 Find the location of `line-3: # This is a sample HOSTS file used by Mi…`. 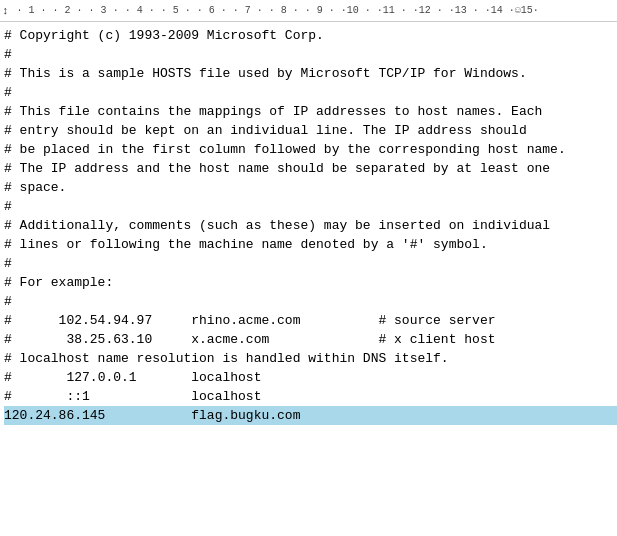

line-3: # This is a sample HOSTS file used by Mi… is located at coordinates (310, 74).